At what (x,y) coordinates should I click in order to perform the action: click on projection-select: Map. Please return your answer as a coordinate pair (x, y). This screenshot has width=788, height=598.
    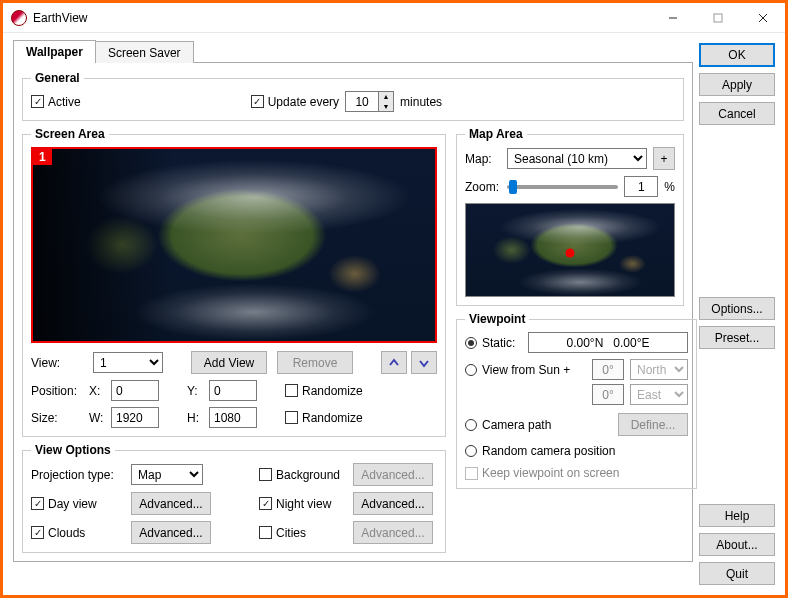
    Looking at the image, I should click on (167, 474).